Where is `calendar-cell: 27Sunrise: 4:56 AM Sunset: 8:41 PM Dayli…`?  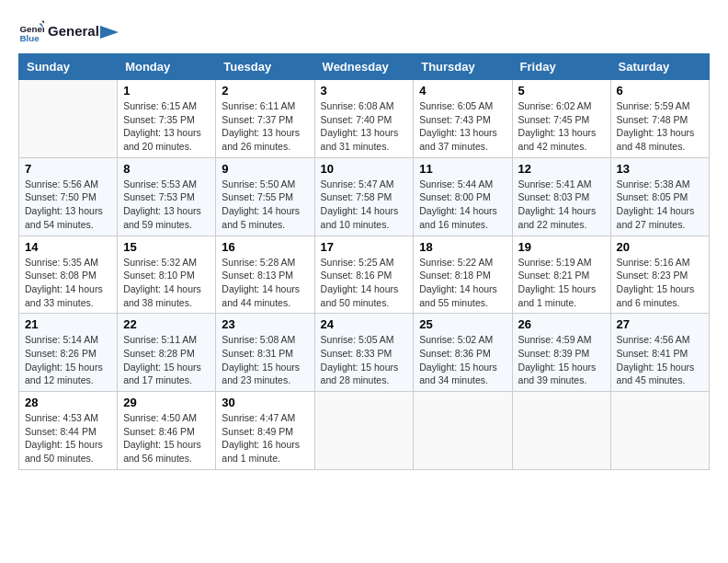 calendar-cell: 27Sunrise: 4:56 AM Sunset: 8:41 PM Dayli… is located at coordinates (660, 353).